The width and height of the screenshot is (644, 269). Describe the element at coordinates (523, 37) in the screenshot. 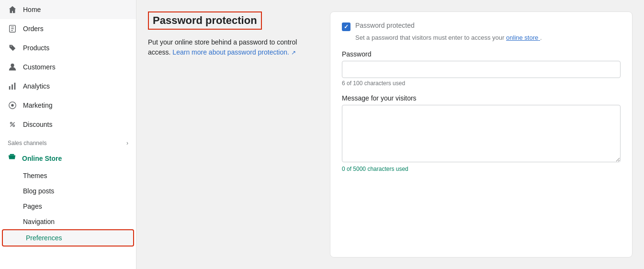

I see `online-store-link: online store` at that location.